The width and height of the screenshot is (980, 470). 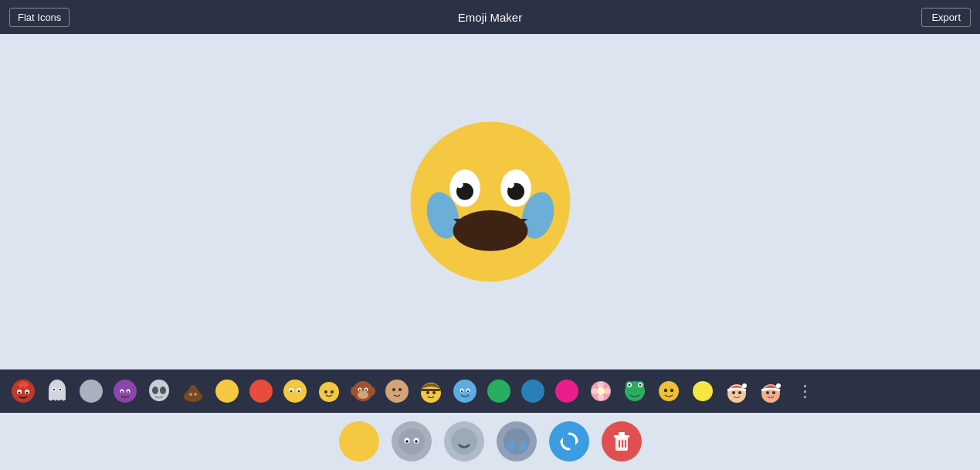 What do you see at coordinates (227, 391) in the screenshot?
I see `icon-item-yellow` at bounding box center [227, 391].